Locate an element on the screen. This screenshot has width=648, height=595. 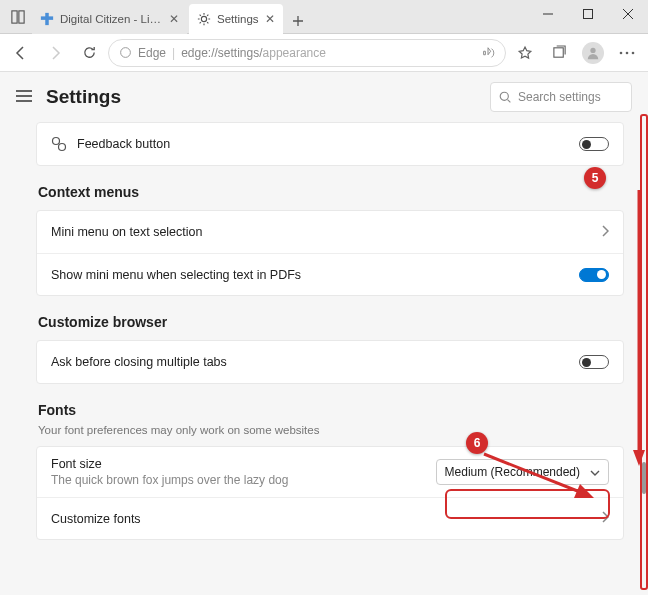
forward-button is located at coordinates (55, 53).